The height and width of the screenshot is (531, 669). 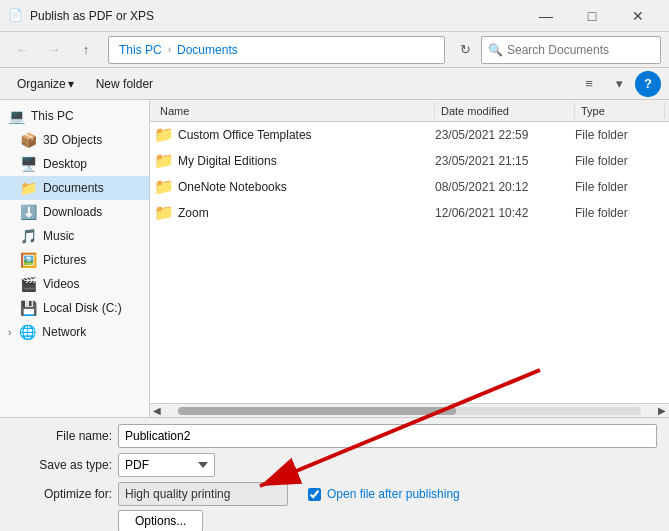 What do you see at coordinates (74, 212) in the screenshot?
I see `sidebar-item-downloads: ⬇️ Downloads` at bounding box center [74, 212].